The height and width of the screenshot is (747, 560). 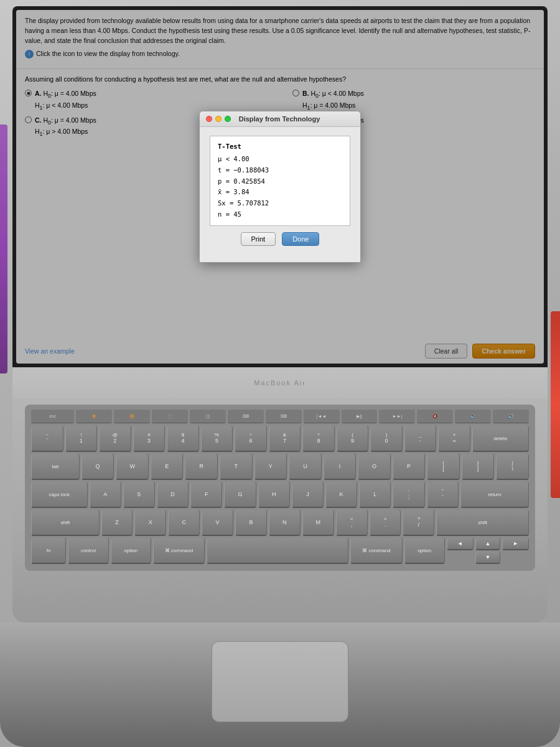 I want to click on key-arrow-down: ▼, so click(x=488, y=558).